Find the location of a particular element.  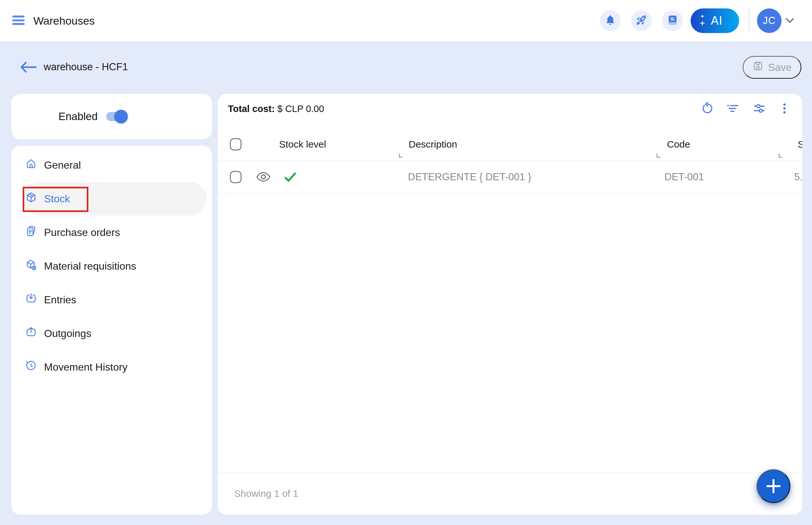

sidebar-item-purchase-orders: Purchase orders is located at coordinates (115, 232).